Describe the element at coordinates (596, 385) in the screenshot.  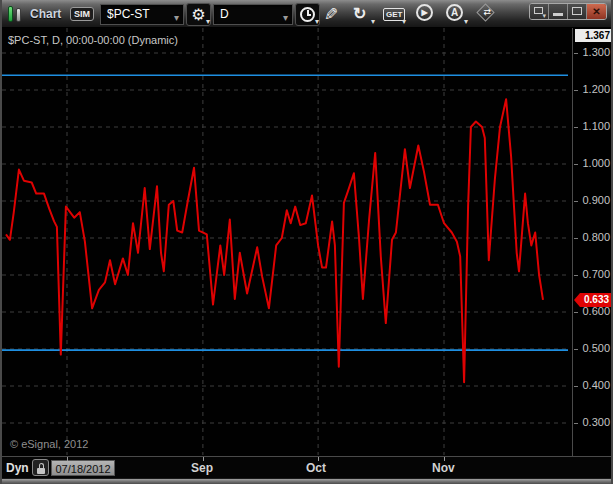
I see `y-tick-label: 0.400` at that location.